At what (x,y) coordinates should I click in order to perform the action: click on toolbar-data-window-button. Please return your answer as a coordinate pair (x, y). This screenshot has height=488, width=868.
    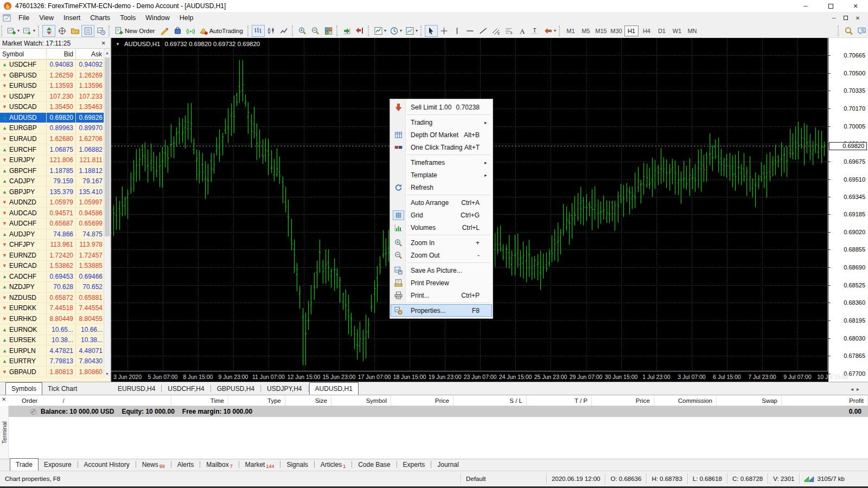
    Looking at the image, I should click on (62, 31).